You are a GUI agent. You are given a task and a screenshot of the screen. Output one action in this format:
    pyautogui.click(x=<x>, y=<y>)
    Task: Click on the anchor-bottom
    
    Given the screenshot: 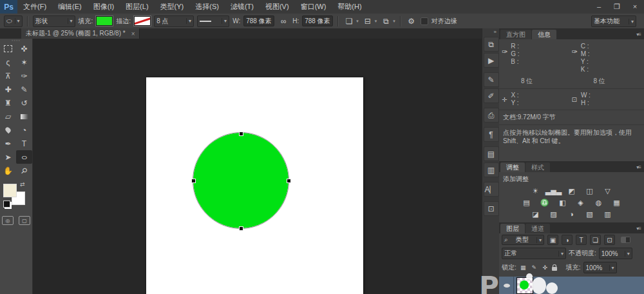 What is the action you would take?
    pyautogui.click(x=241, y=228)
    